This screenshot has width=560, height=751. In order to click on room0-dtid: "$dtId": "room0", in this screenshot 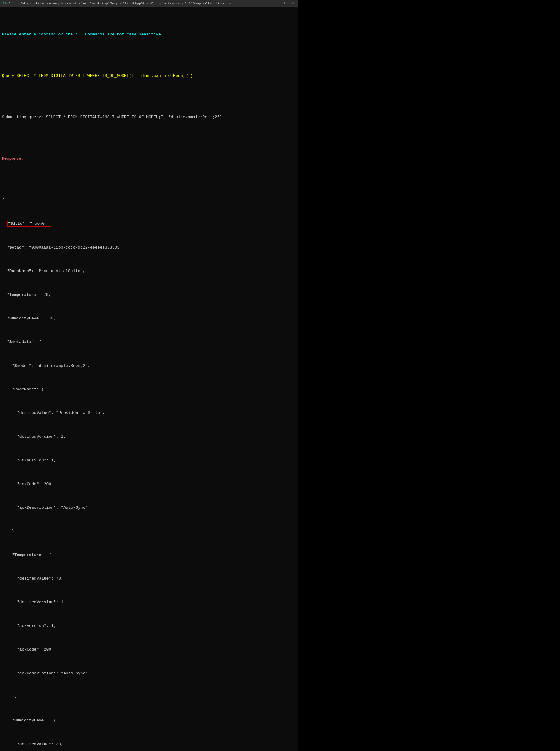, I will do `click(151, 224)`.